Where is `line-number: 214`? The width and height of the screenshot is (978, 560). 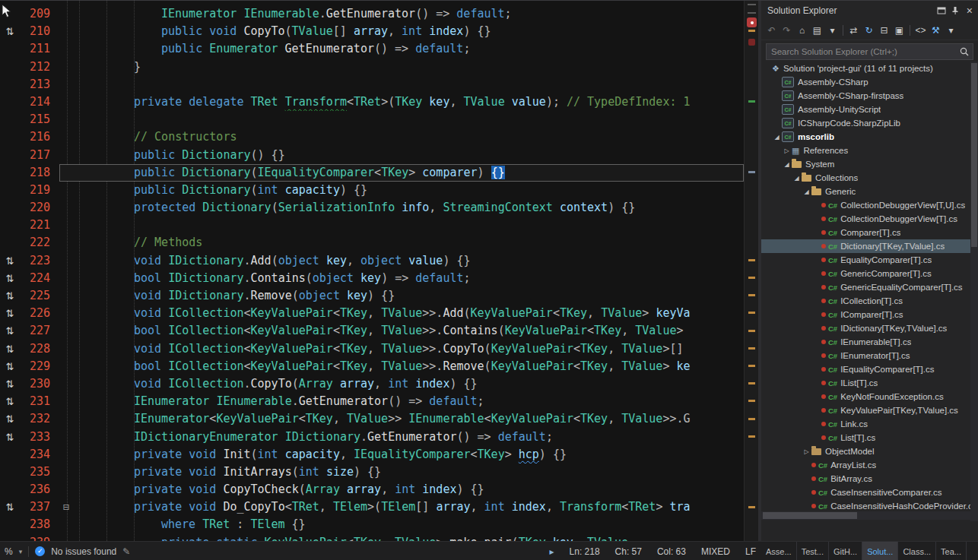 line-number: 214 is located at coordinates (40, 102).